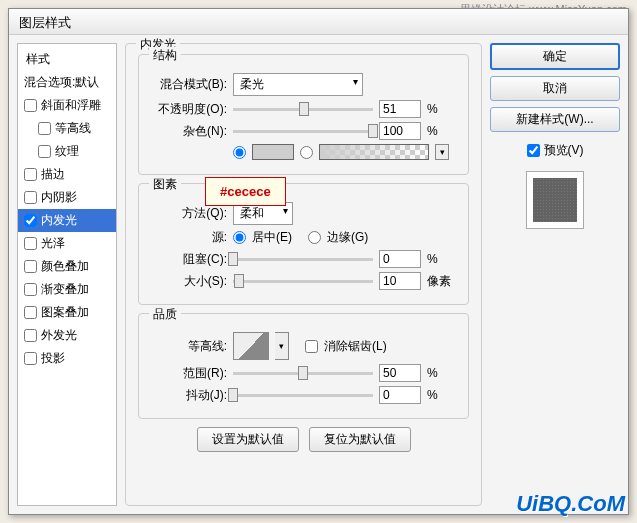  Describe the element at coordinates (246, 192) in the screenshot. I see `color-callout: #cecece` at that location.